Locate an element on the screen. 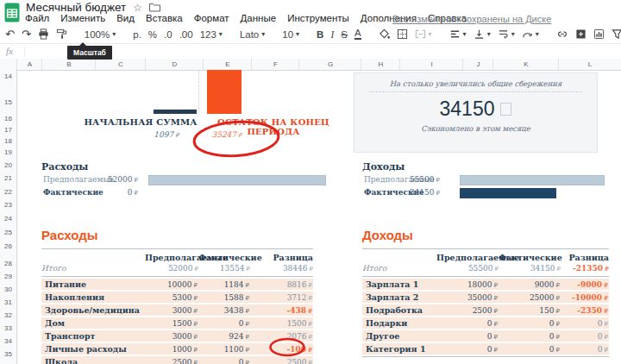  more-formats-button: 123▾ is located at coordinates (211, 35).